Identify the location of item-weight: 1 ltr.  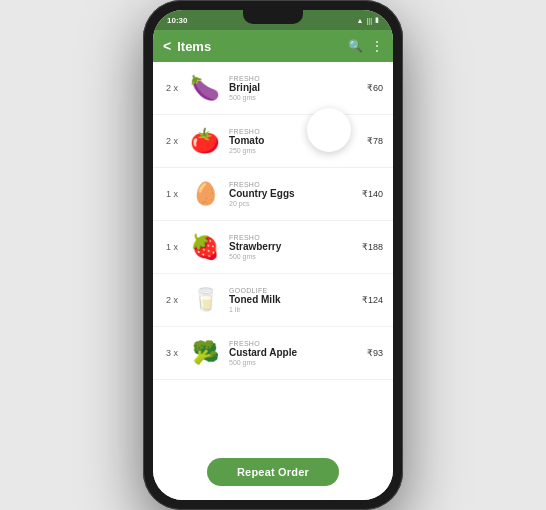
(292, 310).